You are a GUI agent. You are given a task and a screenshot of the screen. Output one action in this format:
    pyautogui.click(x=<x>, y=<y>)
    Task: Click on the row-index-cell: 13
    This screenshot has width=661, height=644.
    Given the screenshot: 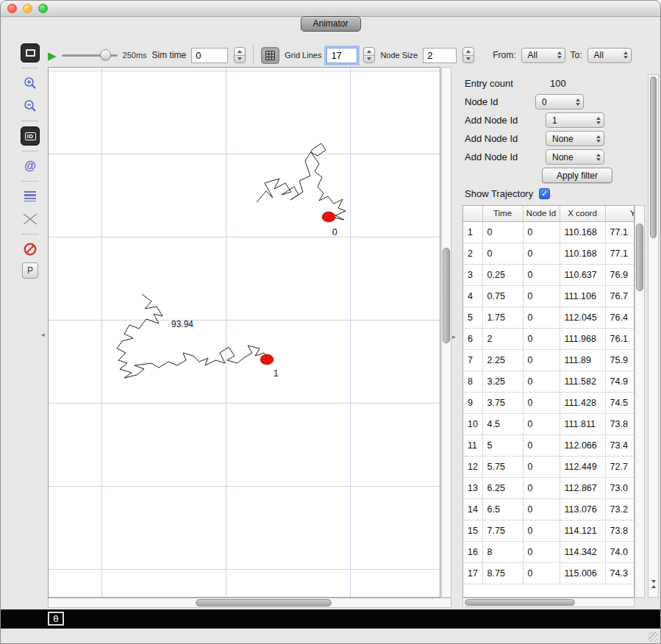 What is the action you would take?
    pyautogui.click(x=473, y=488)
    